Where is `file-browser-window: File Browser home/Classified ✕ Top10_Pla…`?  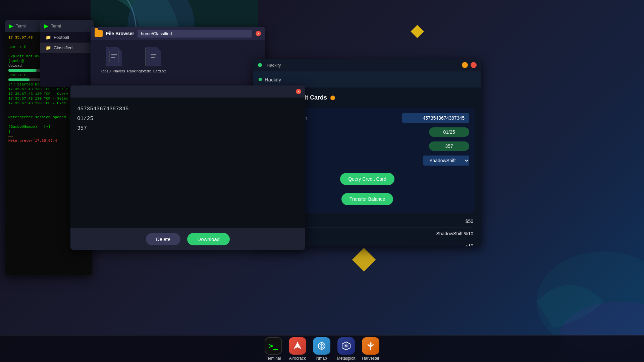 file-browser-window: File Browser home/Classified ✕ Top10_Pla… is located at coordinates (178, 60).